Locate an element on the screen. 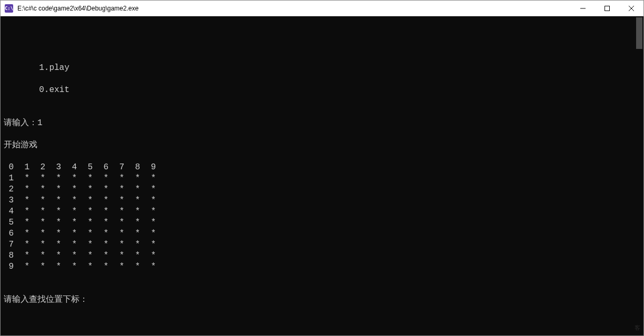 The width and height of the screenshot is (644, 336). grid-row: 5 * * * * * * * * * is located at coordinates (83, 223).